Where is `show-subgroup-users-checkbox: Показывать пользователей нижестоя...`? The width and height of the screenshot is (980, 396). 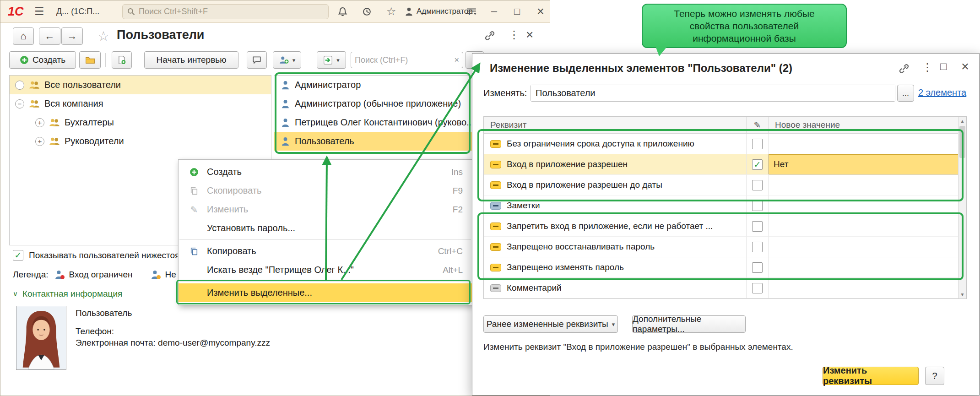 show-subgroup-users-checkbox: Показывать пользователей нижестоя... is located at coordinates (96, 255).